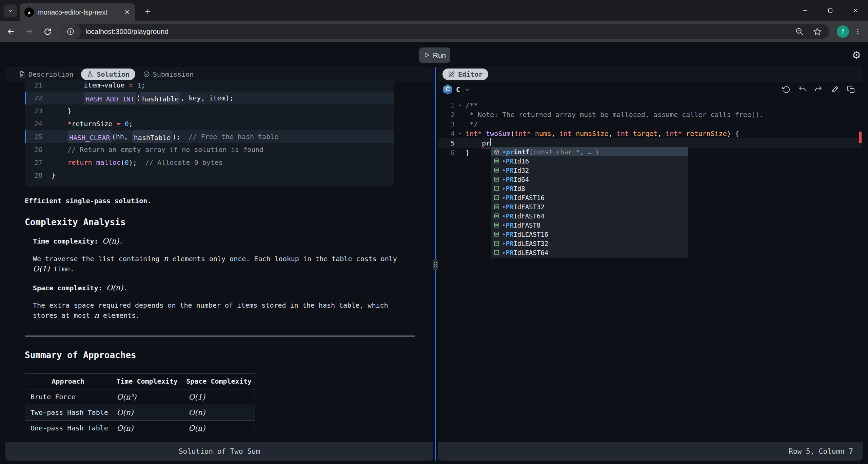 The height and width of the screenshot is (464, 868). What do you see at coordinates (835, 90) in the screenshot?
I see `format-code-button` at bounding box center [835, 90].